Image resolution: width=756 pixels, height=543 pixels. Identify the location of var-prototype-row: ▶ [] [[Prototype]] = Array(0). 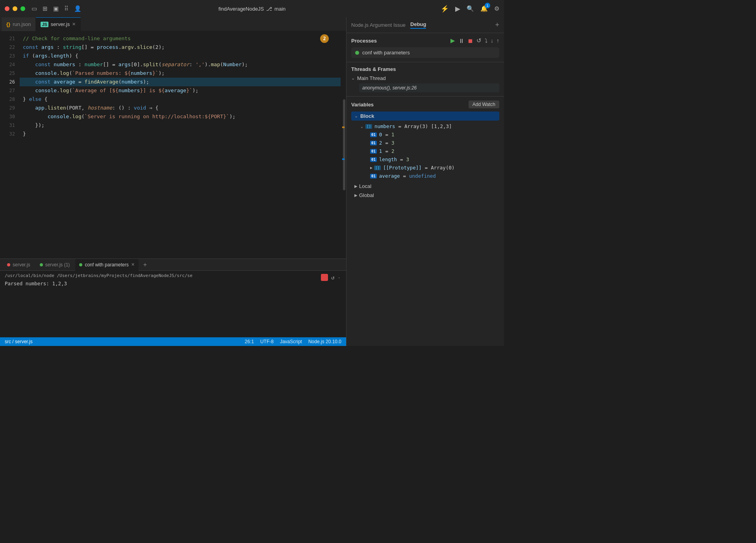
(425, 168).